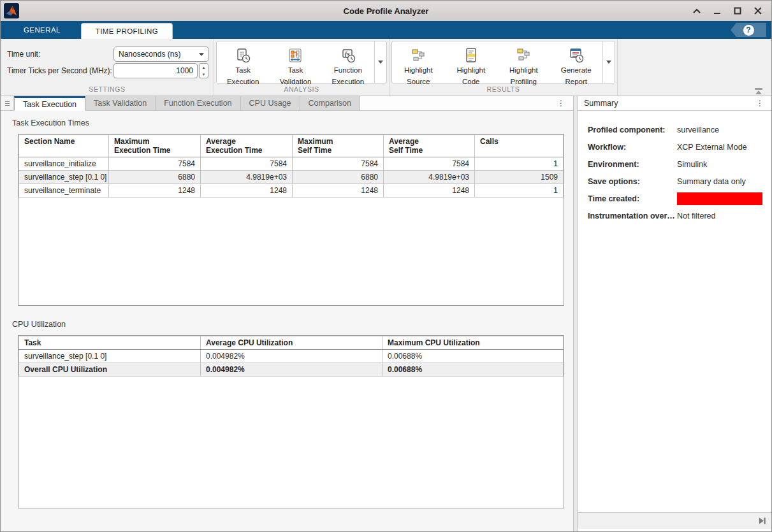 The width and height of the screenshot is (772, 532). Describe the element at coordinates (731, 11) in the screenshot. I see `window-controls` at that location.